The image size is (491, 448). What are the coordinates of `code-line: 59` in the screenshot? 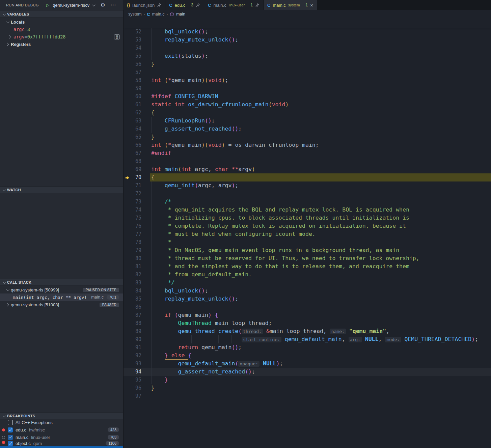 It's located at (307, 88).